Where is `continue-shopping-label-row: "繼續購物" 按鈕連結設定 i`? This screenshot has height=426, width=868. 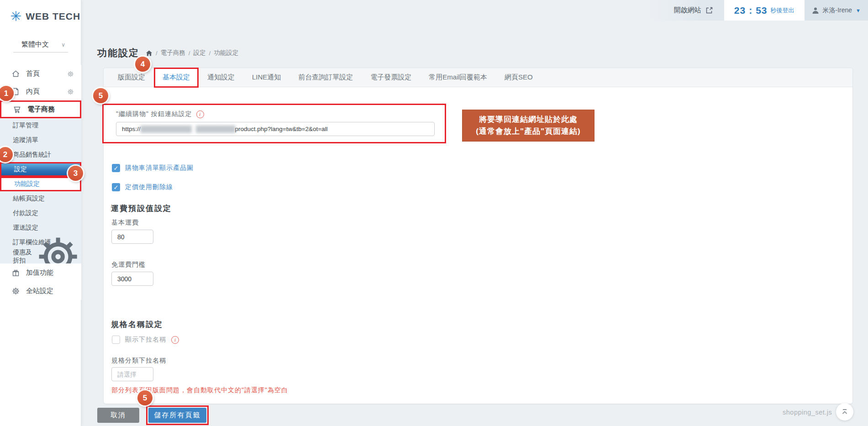
continue-shopping-label-row: "繼續購物" 按鈕連結設定 i is located at coordinates (160, 114).